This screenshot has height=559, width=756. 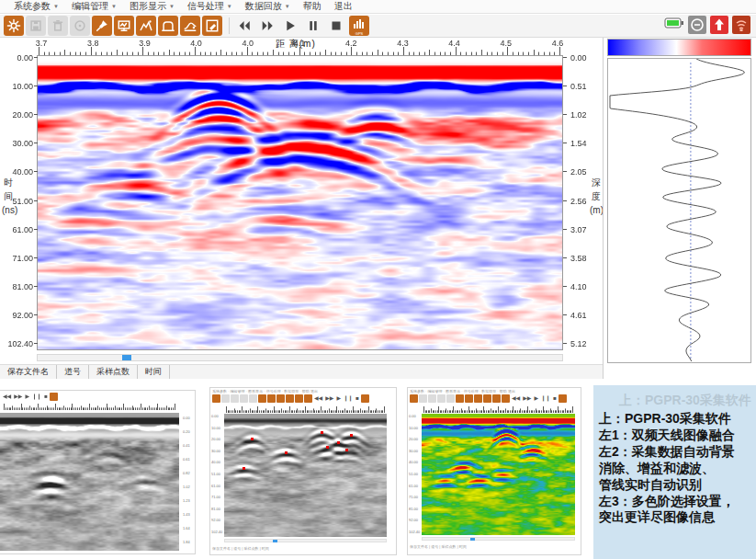 I want to click on gauge-icon, so click(x=697, y=25).